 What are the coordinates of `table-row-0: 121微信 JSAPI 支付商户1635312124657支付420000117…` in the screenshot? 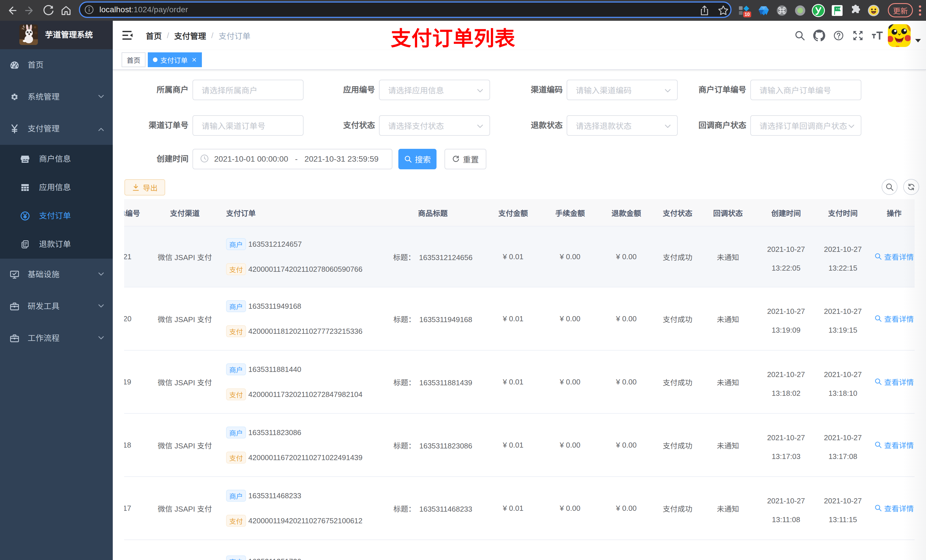 It's located at (519, 257).